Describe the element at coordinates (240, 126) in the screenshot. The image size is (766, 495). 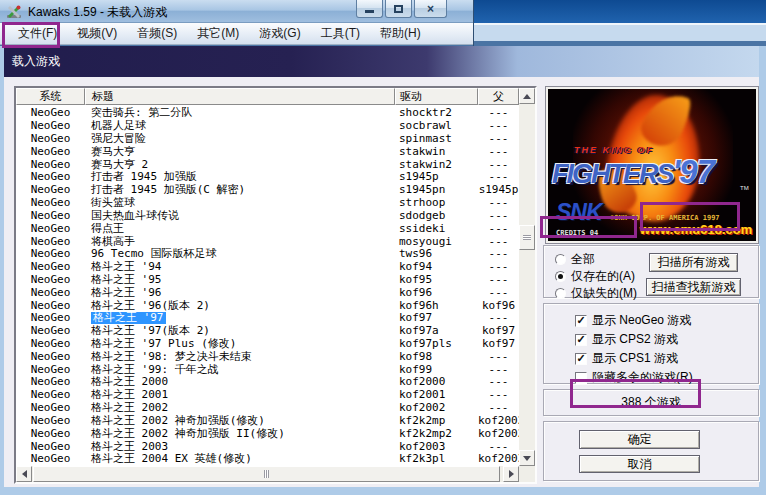
I see `cell-title: 机器人足球` at that location.